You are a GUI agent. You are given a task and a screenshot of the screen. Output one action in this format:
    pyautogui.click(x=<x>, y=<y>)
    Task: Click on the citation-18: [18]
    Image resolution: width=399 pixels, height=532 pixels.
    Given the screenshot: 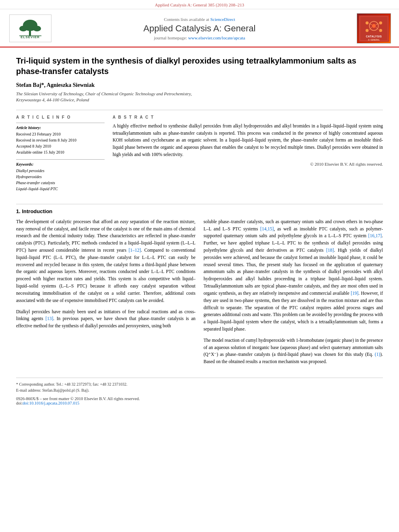 What is the action you would take?
    pyautogui.click(x=330, y=250)
    